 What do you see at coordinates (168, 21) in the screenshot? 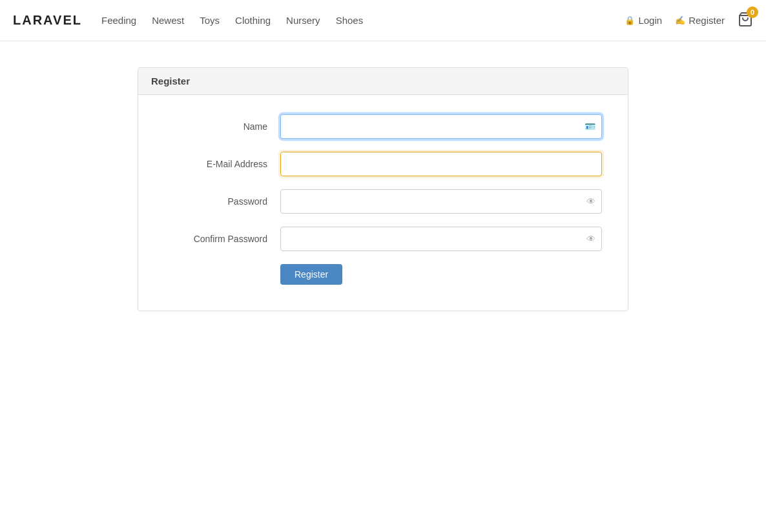
I see `nav-item-newest: Newest` at bounding box center [168, 21].